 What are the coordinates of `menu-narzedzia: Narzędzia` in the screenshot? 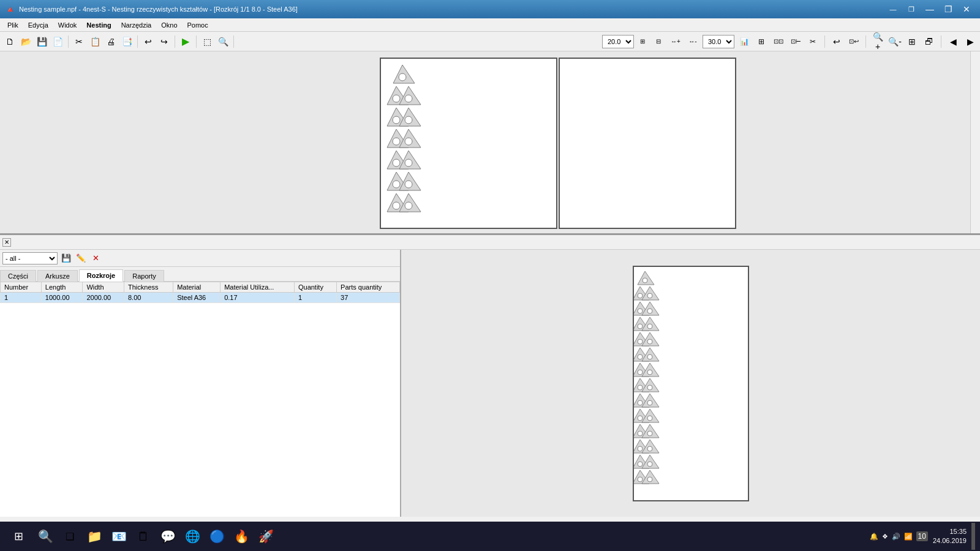 It's located at (137, 25).